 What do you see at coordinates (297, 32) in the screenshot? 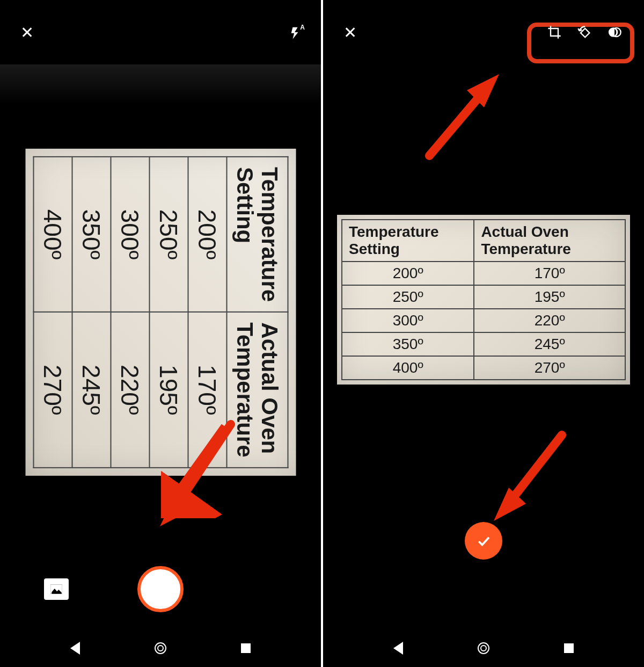
I see `flash-auto-button: A` at bounding box center [297, 32].